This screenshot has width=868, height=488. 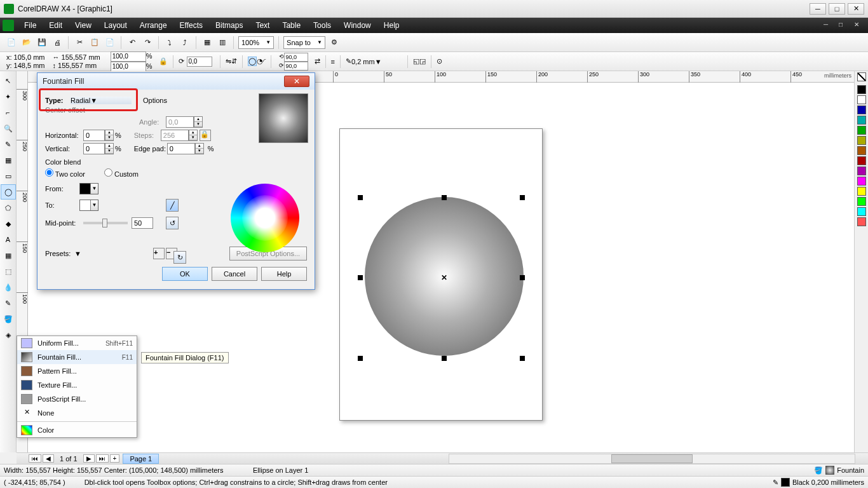 What do you see at coordinates (296, 57) in the screenshot?
I see `start-angle` at bounding box center [296, 57].